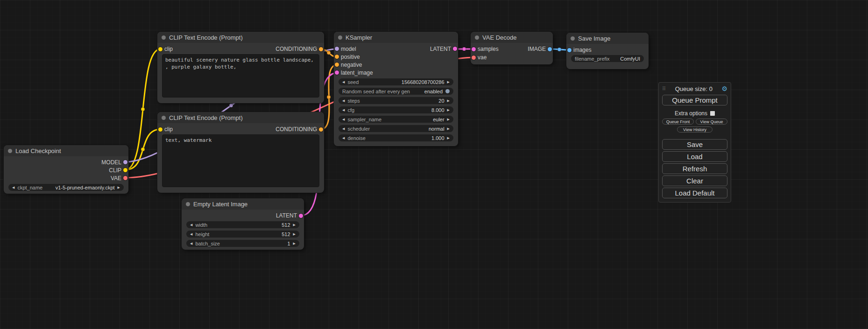 Image resolution: width=868 pixels, height=329 pixels. I want to click on positive-input-label: positive, so click(350, 57).